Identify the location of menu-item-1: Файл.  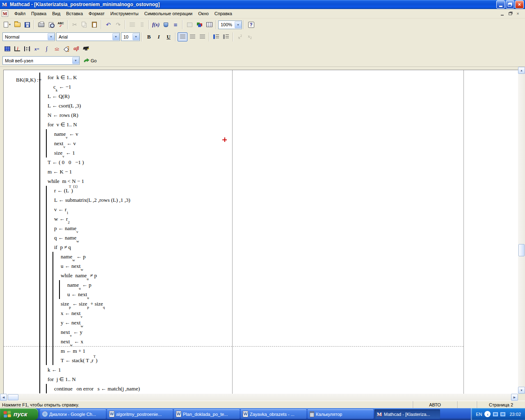
(20, 14).